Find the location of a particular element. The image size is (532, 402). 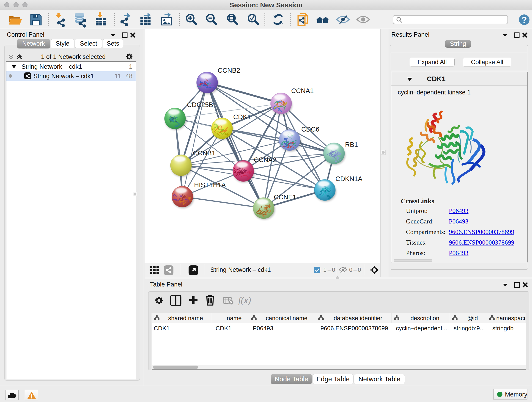

svg-text: f(x) is located at coordinates (245, 300).